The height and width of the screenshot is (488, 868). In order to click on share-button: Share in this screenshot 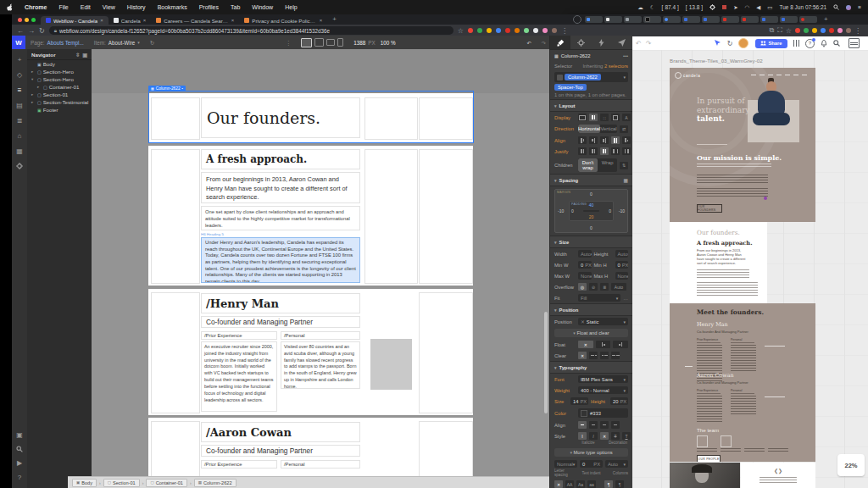, I will do `click(771, 44)`.